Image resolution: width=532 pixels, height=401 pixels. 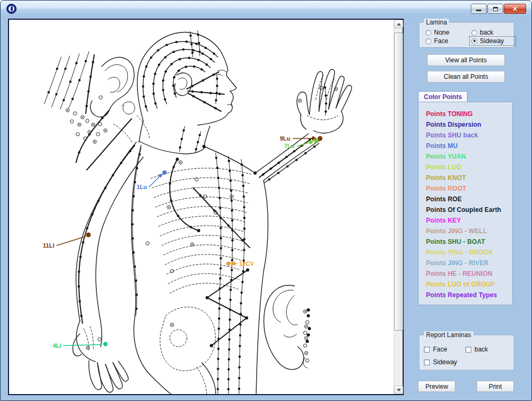 What do you see at coordinates (172, 148) in the screenshot?
I see `shoulder-line` at bounding box center [172, 148].